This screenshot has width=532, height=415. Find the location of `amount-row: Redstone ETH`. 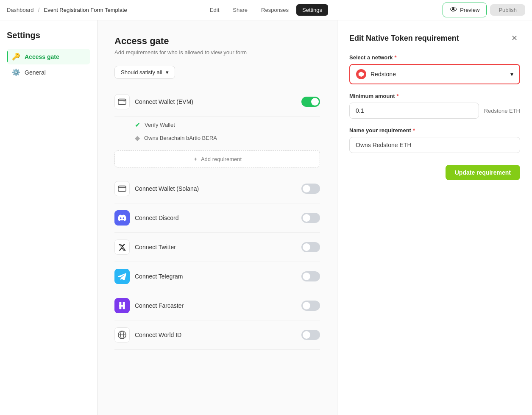

amount-row: Redstone ETH is located at coordinates (435, 111).